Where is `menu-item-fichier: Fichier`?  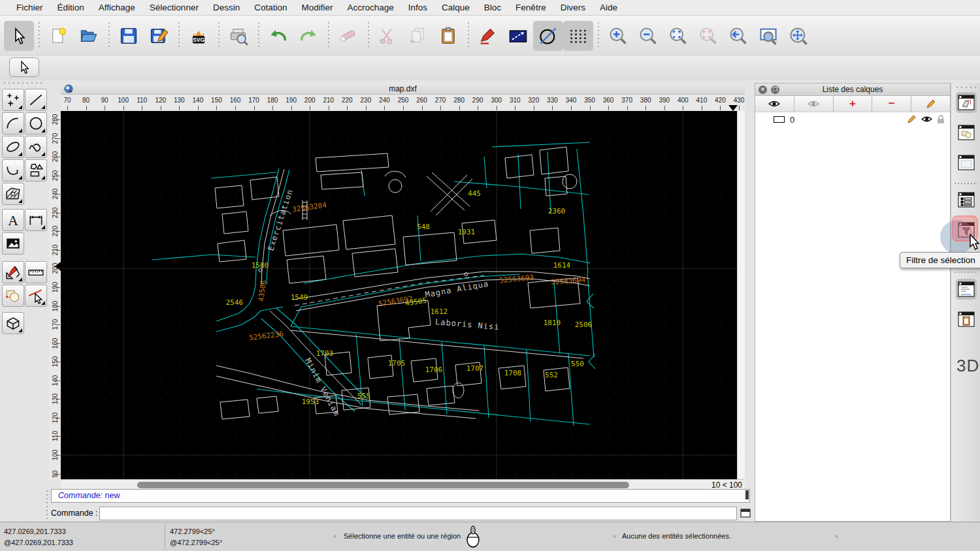
menu-item-fichier: Fichier is located at coordinates (30, 8).